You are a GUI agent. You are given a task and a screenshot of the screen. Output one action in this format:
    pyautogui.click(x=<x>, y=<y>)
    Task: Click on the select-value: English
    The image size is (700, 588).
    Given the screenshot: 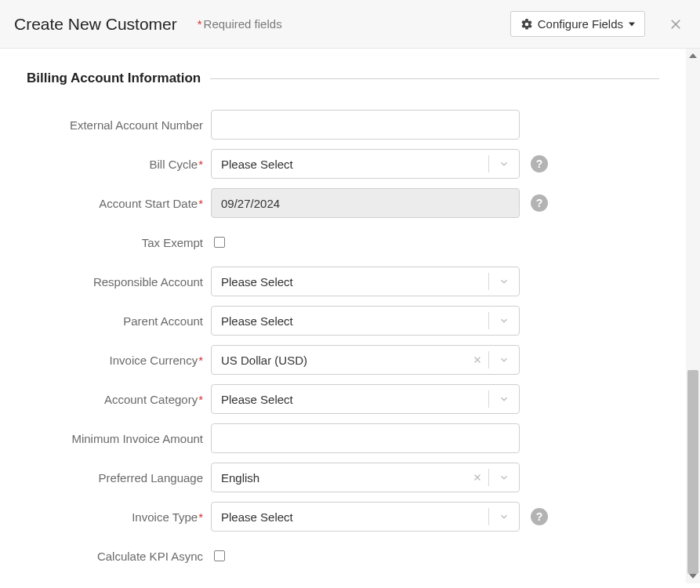 What is the action you would take?
    pyautogui.click(x=339, y=478)
    